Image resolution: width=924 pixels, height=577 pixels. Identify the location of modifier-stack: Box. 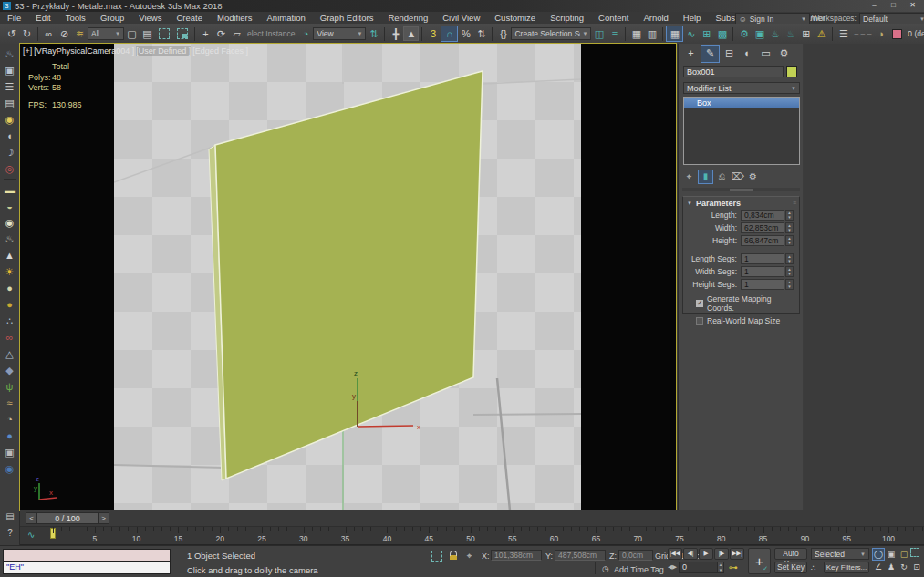
(742, 131).